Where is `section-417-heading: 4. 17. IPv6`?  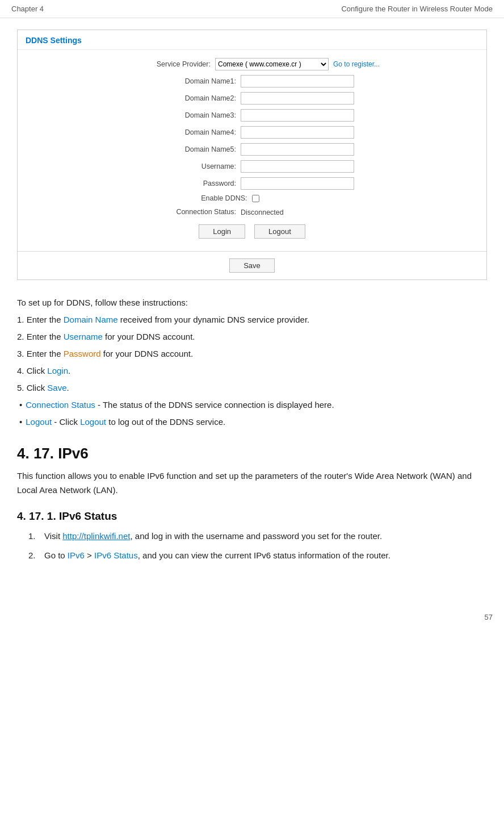 section-417-heading: 4. 17. IPv6 is located at coordinates (252, 453).